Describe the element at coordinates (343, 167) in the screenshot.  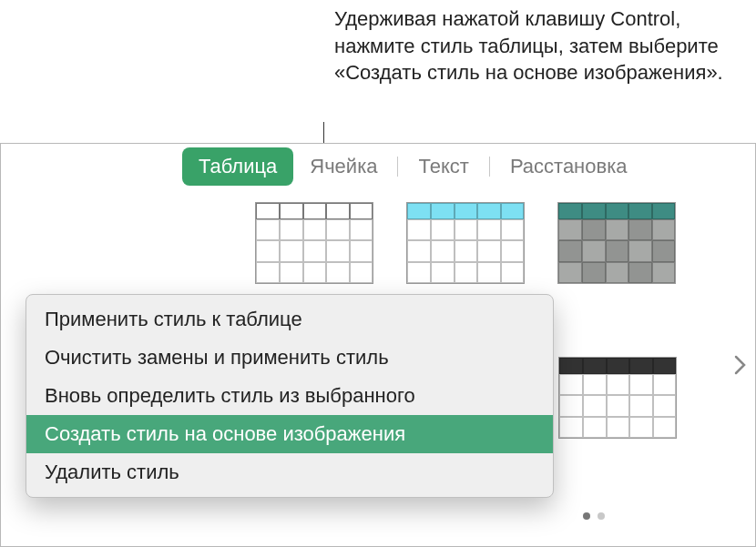
I see `tab-cell: Ячейка` at that location.